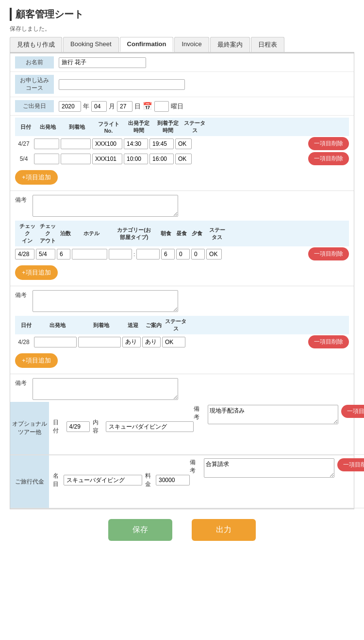 The height and width of the screenshot is (640, 364). What do you see at coordinates (201, 85) in the screenshot?
I see `course-control` at bounding box center [201, 85].